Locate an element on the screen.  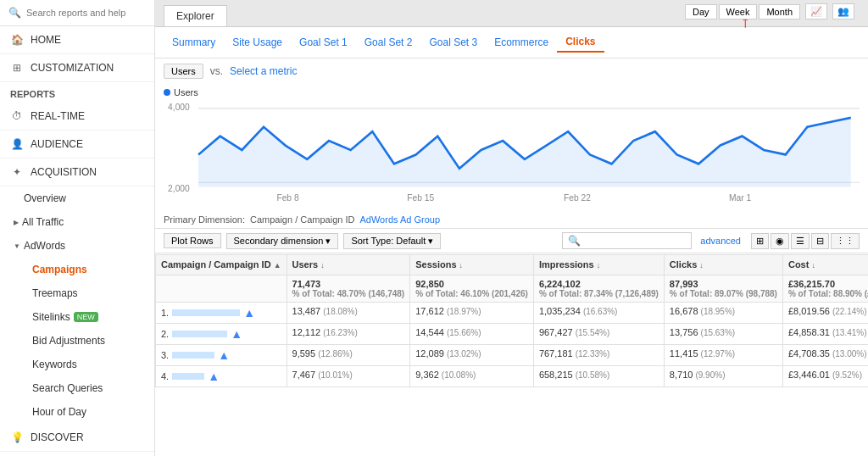
scatter-view-button: ⋮⋮ is located at coordinates (845, 241).